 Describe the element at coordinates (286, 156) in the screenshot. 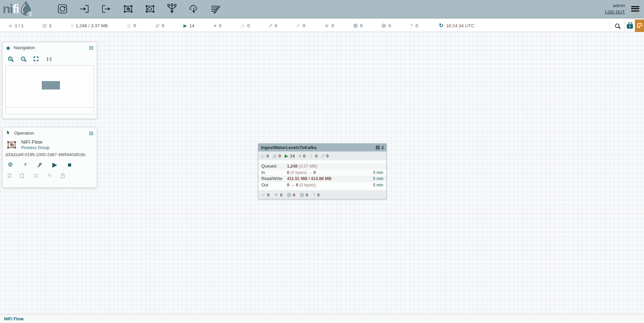

I see `running-icon: ▶` at that location.